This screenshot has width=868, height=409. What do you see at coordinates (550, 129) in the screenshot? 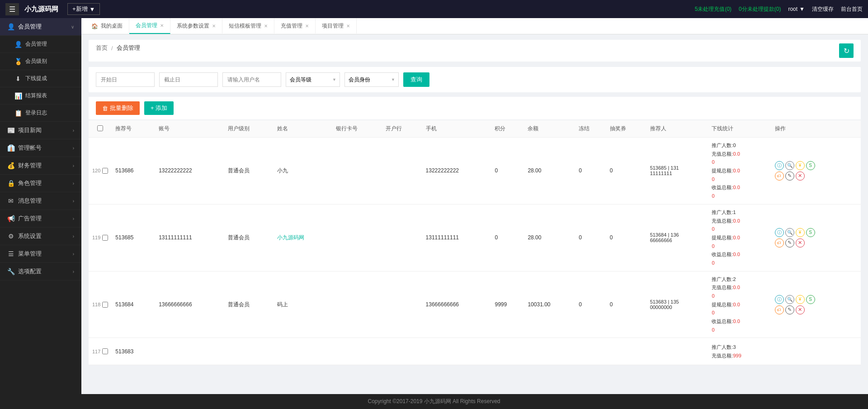
I see `th-balance: 余额` at bounding box center [550, 129].